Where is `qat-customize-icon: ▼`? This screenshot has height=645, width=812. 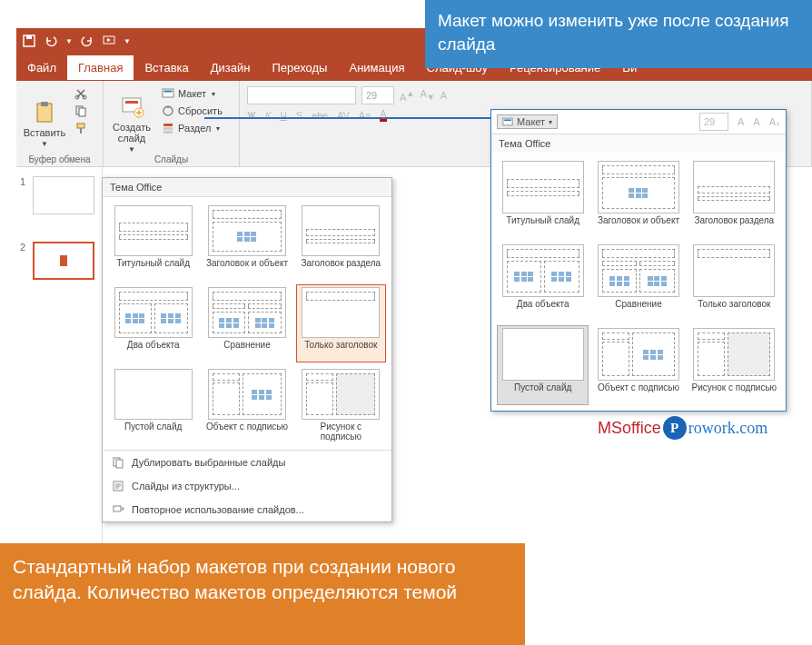
qat-customize-icon: ▼ is located at coordinates (127, 42).